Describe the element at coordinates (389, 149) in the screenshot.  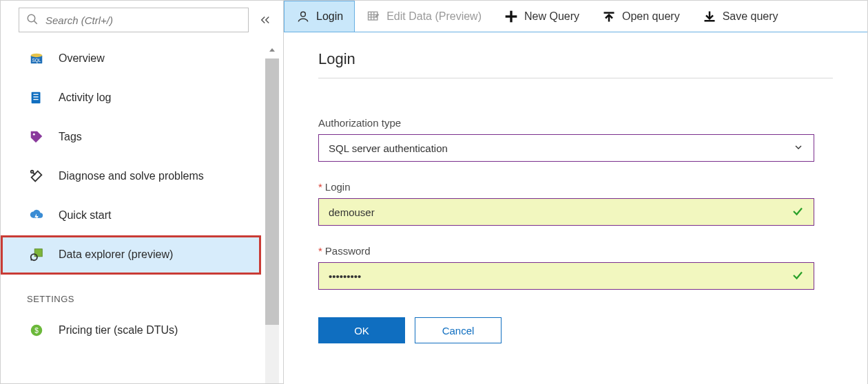
I see `auth-type-value: SQL server authentication` at that location.